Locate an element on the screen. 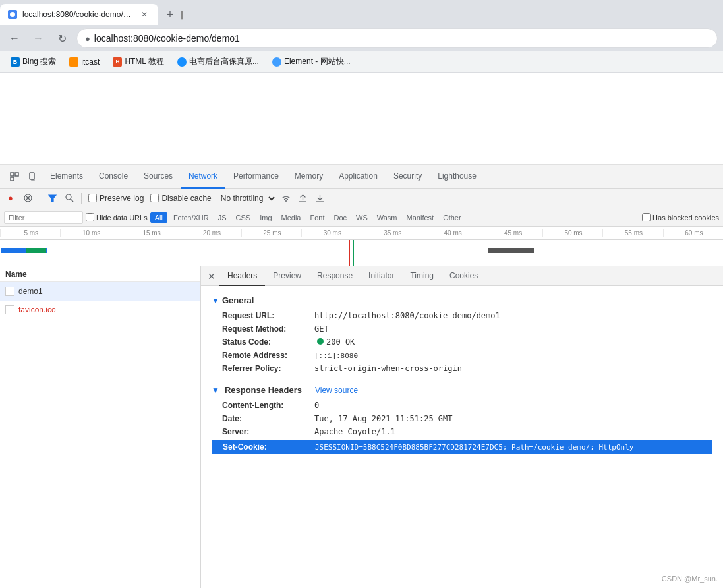 This screenshot has width=723, height=588. bookmark-bing: B Bing 搜索 is located at coordinates (33, 62).